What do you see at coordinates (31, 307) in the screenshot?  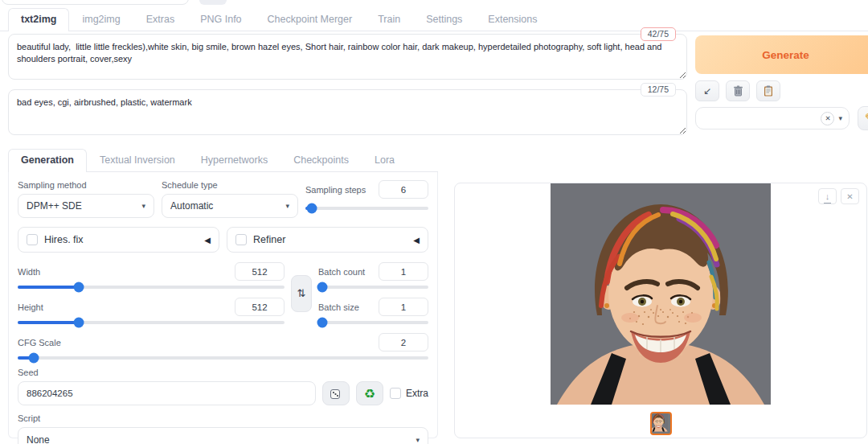 I see `height-label: Height` at bounding box center [31, 307].